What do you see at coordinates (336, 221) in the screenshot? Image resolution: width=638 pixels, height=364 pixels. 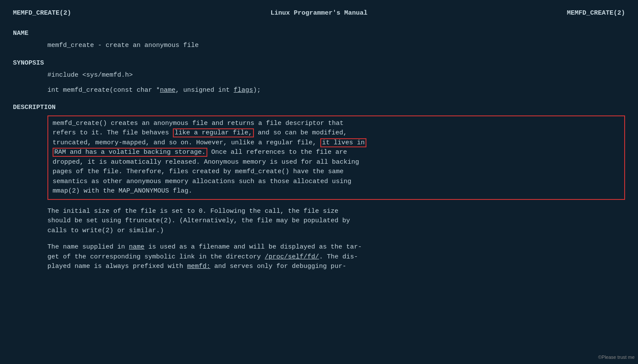 I see `description-para2: The initial size of the file is set to 0…` at bounding box center [336, 221].